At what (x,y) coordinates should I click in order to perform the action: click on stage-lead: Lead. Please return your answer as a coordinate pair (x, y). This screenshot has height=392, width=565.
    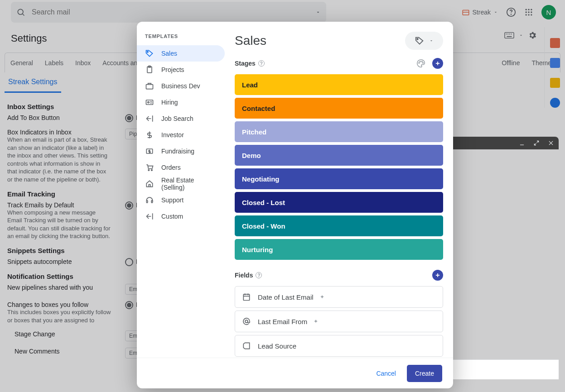
    Looking at the image, I should click on (339, 85).